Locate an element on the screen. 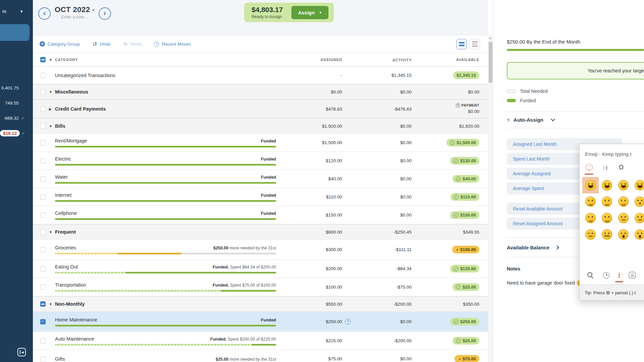 The height and width of the screenshot is (362, 644). category-name: Frequent is located at coordinates (65, 232).